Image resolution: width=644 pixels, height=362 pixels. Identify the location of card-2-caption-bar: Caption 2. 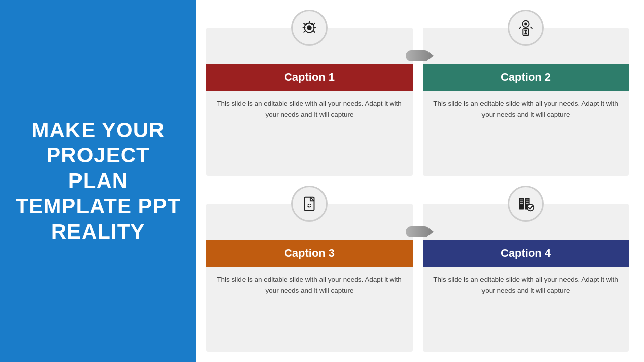
(526, 77).